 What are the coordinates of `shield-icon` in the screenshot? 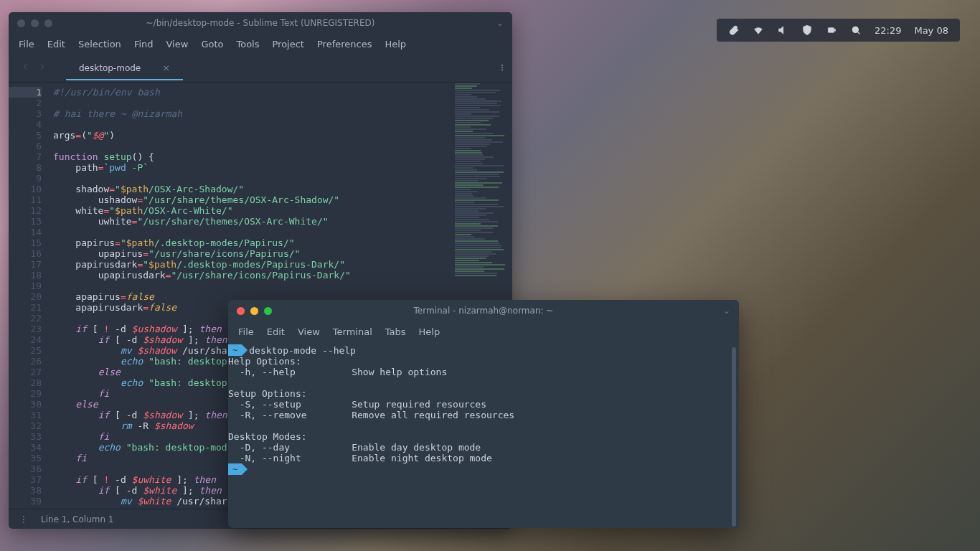 It's located at (807, 30).